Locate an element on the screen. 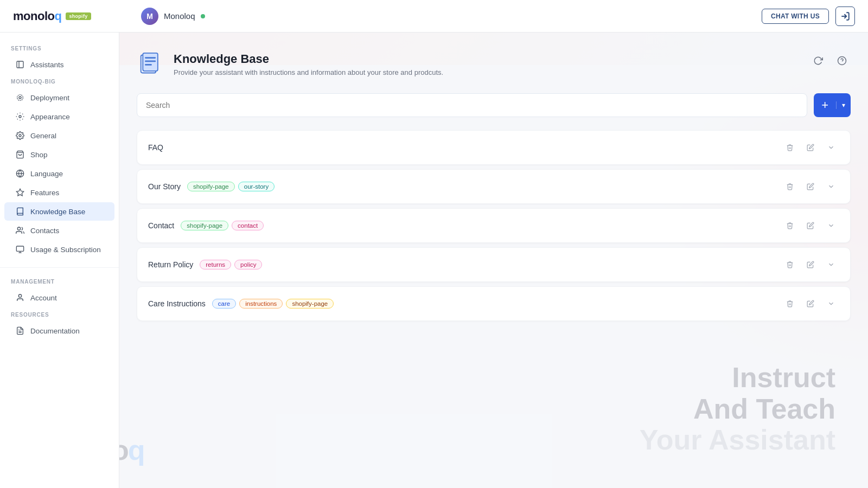  kb-item: Return Policyreturnspolicy is located at coordinates (494, 265).